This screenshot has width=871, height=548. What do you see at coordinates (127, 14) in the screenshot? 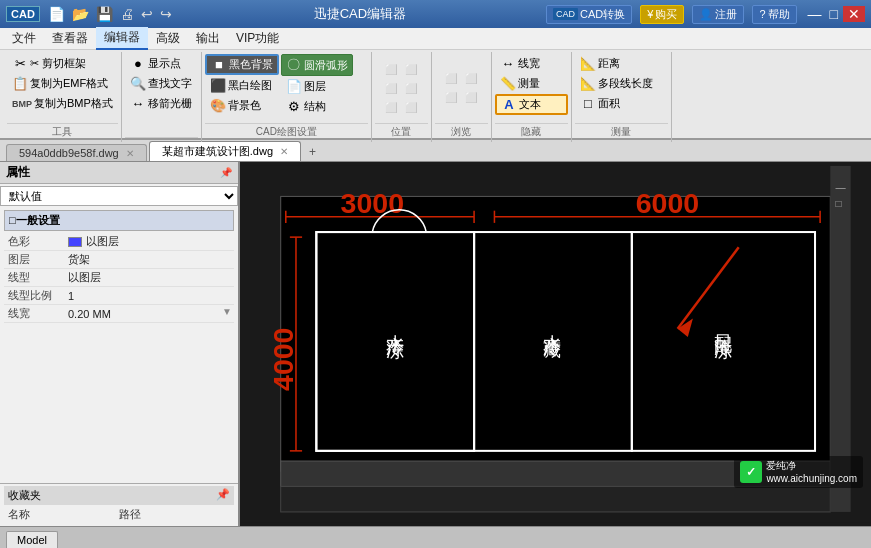
I see `print-icon: 🖨` at bounding box center [127, 14].